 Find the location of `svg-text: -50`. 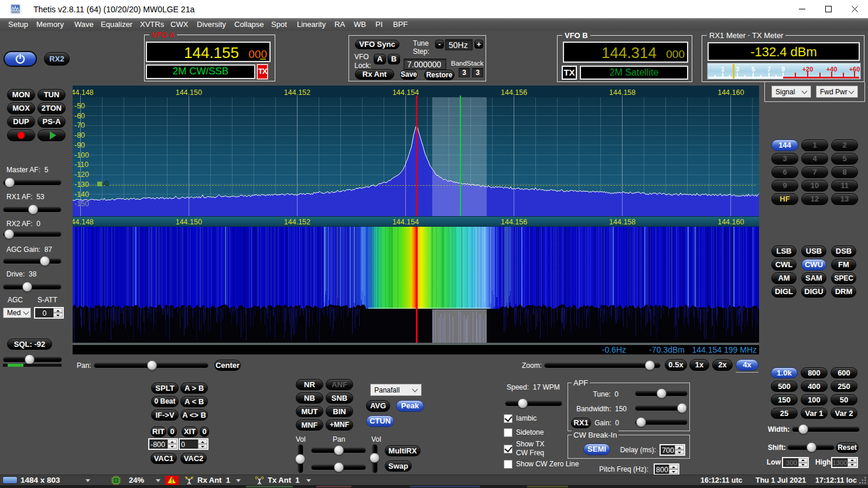

svg-text: -50 is located at coordinates (80, 106).